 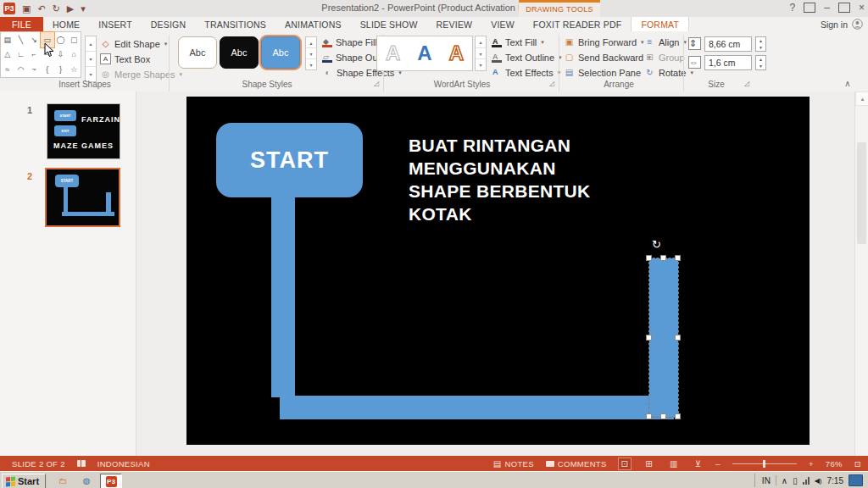 What do you see at coordinates (115, 24) in the screenshot?
I see `tab-insert: INSERT` at bounding box center [115, 24].